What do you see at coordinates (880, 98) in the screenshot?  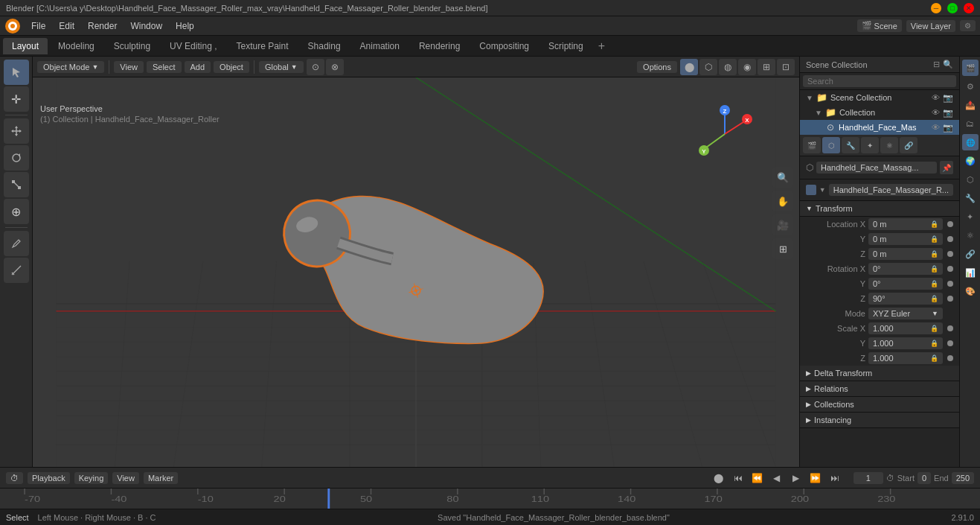 I see `outliner-item-scene-collection: ▼ 📁 Scene Collection 👁 📷` at bounding box center [880, 98].